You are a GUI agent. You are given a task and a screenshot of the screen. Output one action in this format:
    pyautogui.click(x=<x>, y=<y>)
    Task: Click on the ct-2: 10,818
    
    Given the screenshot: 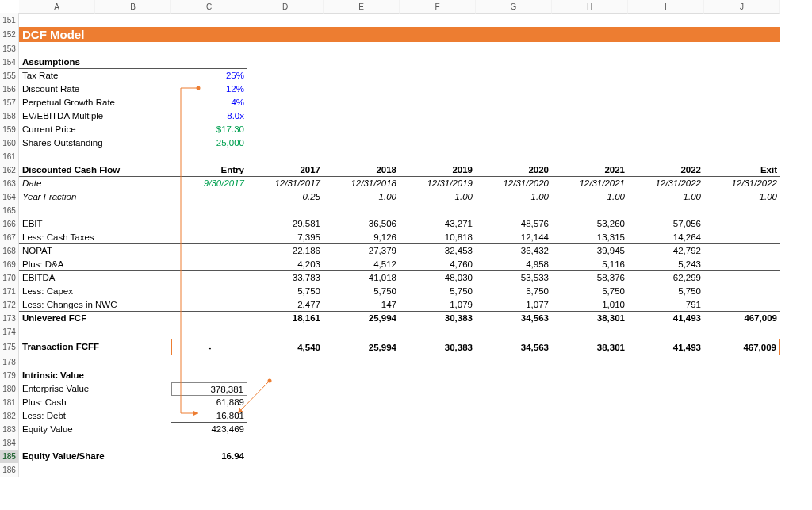 What is the action you would take?
    pyautogui.click(x=438, y=238)
    